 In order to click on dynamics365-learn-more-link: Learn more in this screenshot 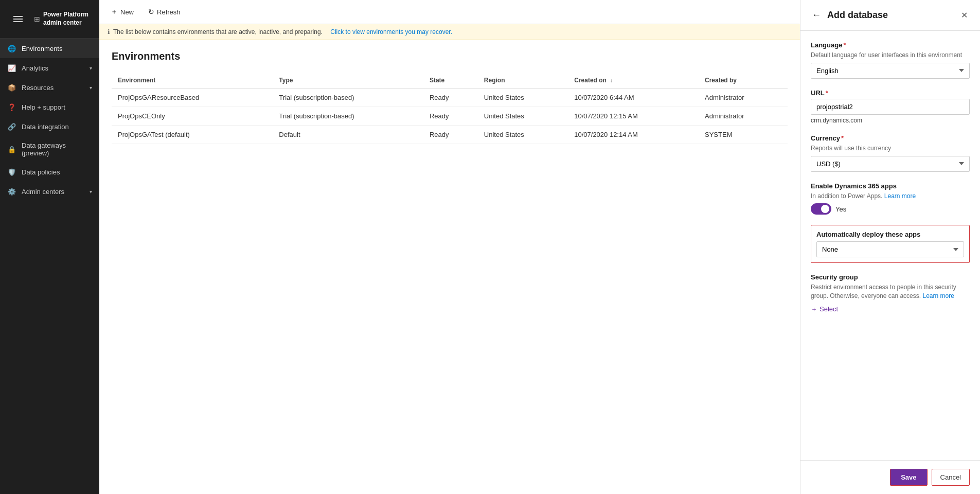, I will do `click(900, 196)`.